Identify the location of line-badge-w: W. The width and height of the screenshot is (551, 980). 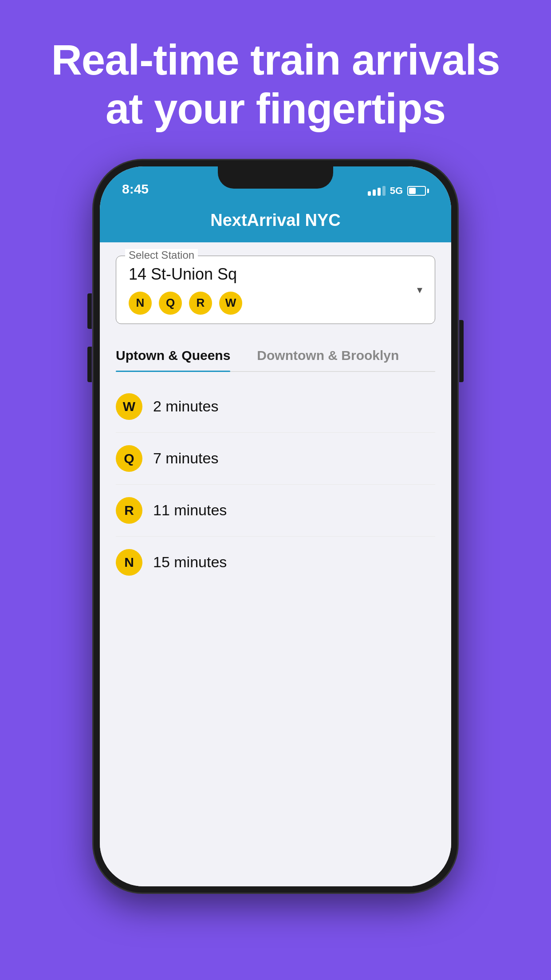
(231, 303).